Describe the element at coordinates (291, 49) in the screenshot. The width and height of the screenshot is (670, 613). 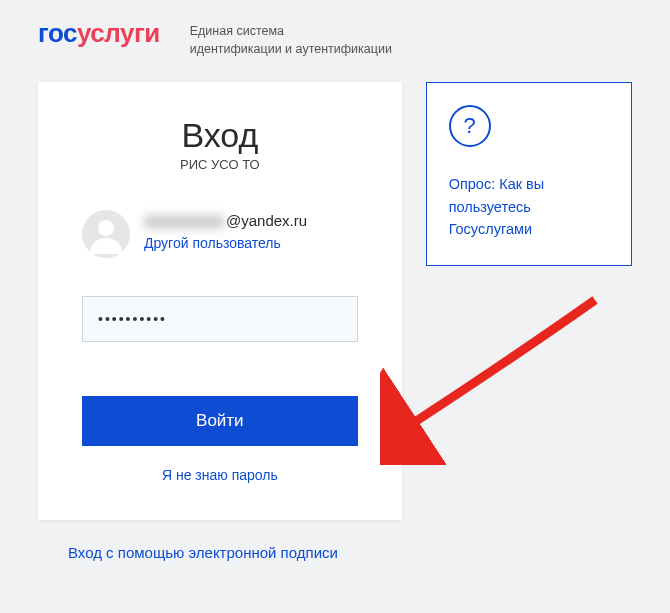
I see `tagline-line-2: идентификации и аутентификации` at that location.